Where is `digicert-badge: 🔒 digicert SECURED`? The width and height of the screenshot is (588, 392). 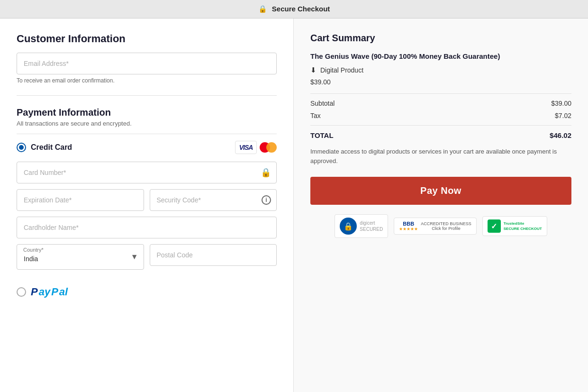 digicert-badge: 🔒 digicert SECURED is located at coordinates (361, 226).